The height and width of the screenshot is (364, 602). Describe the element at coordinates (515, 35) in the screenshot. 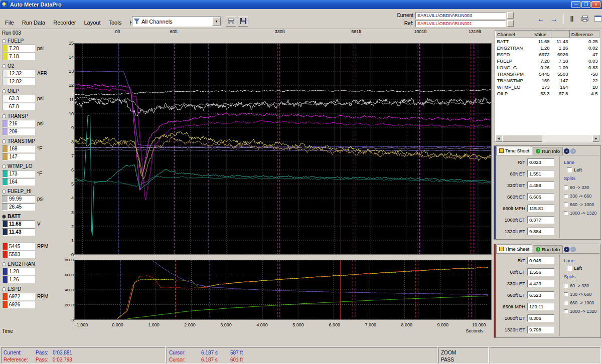

I see `table-header: Channel` at that location.